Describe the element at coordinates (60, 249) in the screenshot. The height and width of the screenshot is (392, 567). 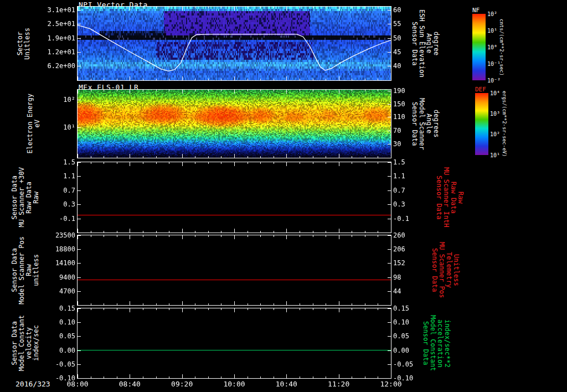
I see `y-tick-label: 18800` at that location.